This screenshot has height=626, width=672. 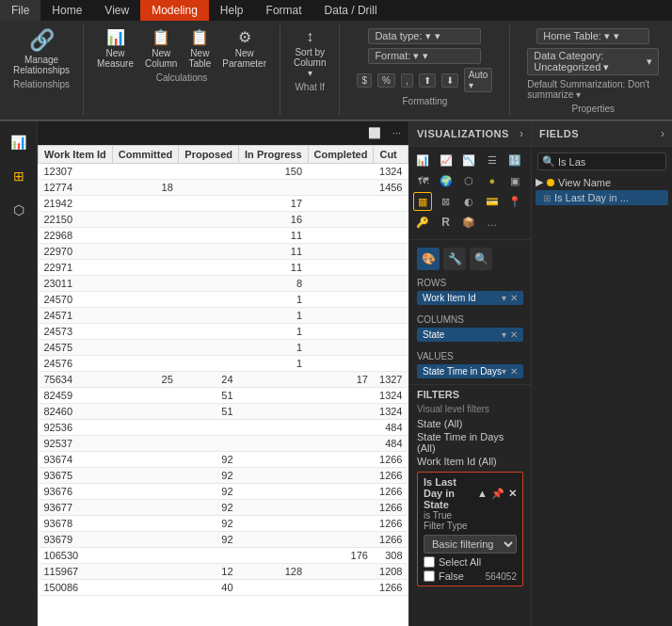 I want to click on viz-treemap: ▣, so click(x=515, y=181).